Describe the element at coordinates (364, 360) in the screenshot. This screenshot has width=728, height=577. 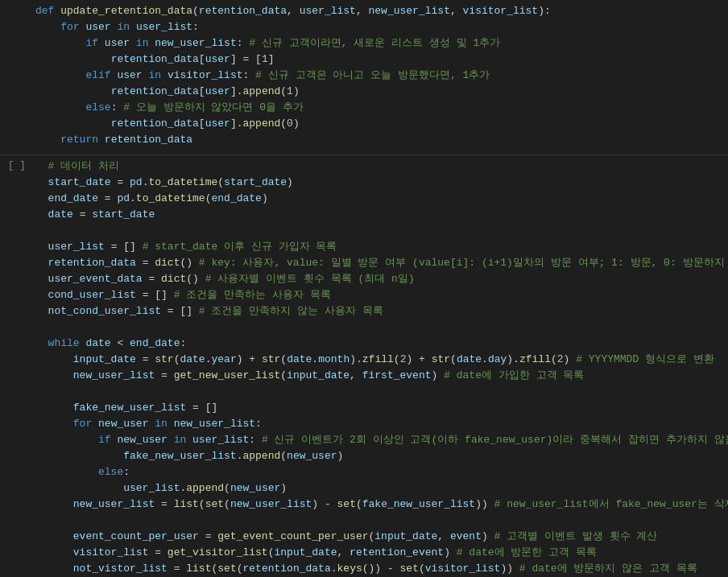
I see `code-line: input_date = str(date.year) + str(date.m…` at that location.